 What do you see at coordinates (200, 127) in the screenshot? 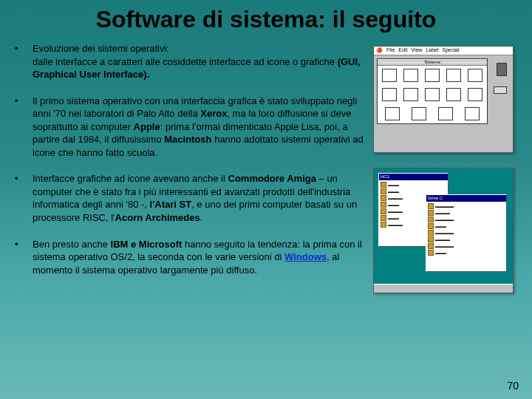
I see `bullet-text: Il primo sistema operativo con una inter…` at bounding box center [200, 127].